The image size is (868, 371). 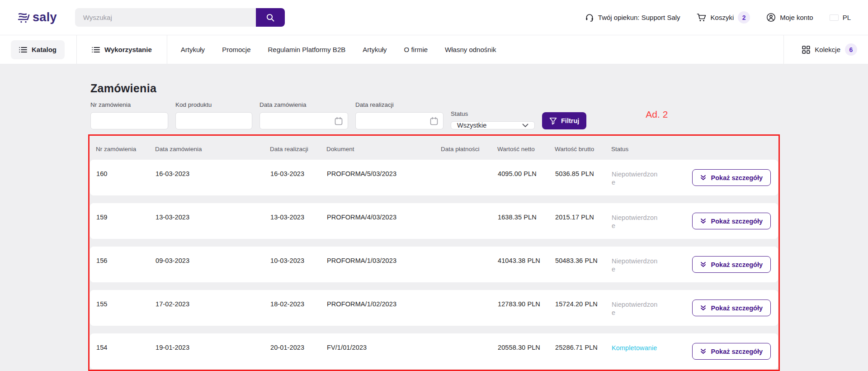 What do you see at coordinates (298, 342) in the screenshot?
I see `cell-realization-date: 20-01-2023` at bounding box center [298, 342].